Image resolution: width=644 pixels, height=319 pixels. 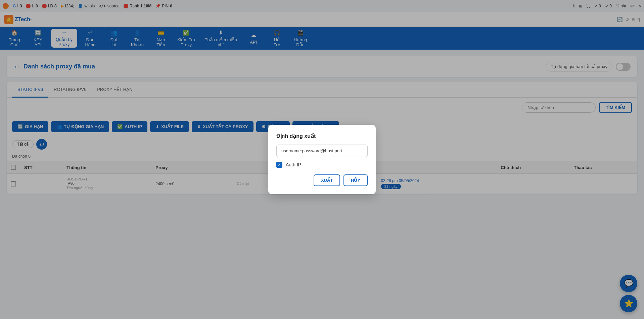 I want to click on modal-title: Định dạng xuất, so click(x=322, y=136).